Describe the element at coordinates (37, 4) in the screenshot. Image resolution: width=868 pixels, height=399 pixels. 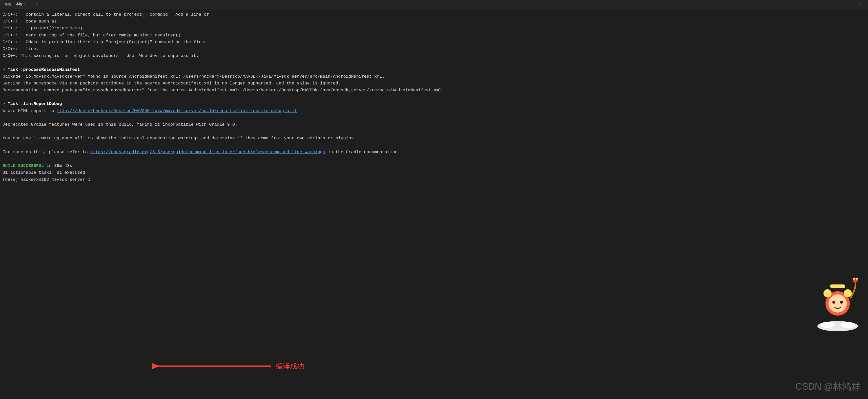
I see `chevron-down-icon: ⌄` at that location.